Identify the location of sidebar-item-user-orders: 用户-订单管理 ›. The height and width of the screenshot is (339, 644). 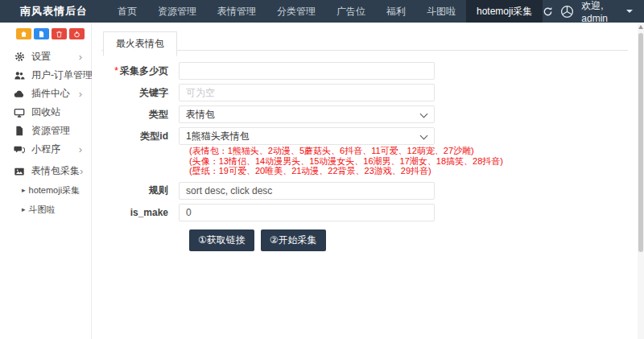
(45, 76).